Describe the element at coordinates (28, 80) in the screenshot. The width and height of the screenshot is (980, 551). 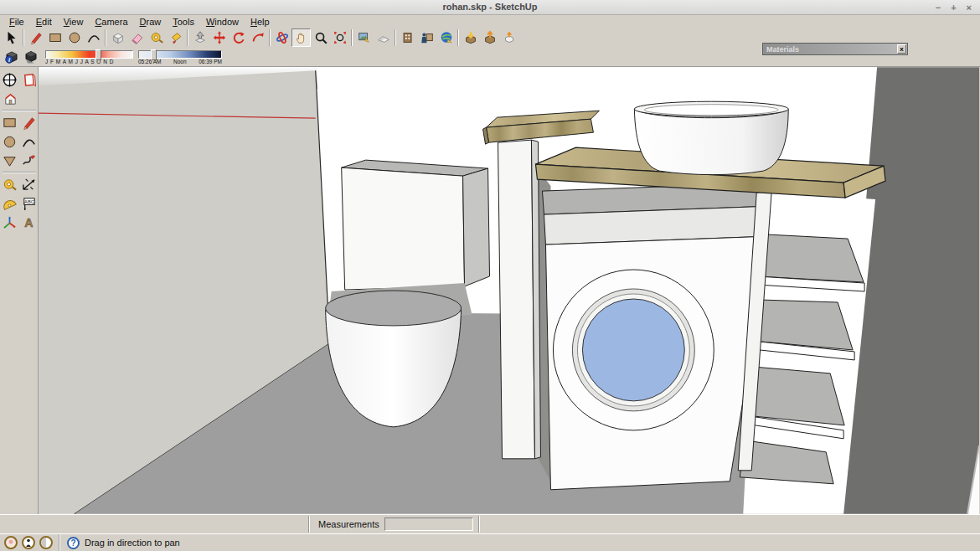
I see `red-plane-icon` at that location.